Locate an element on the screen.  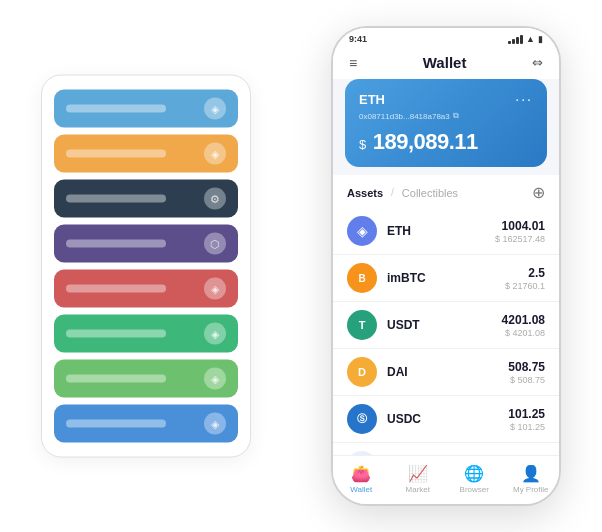
eth-icon: ◈ is located at coordinates (362, 231).